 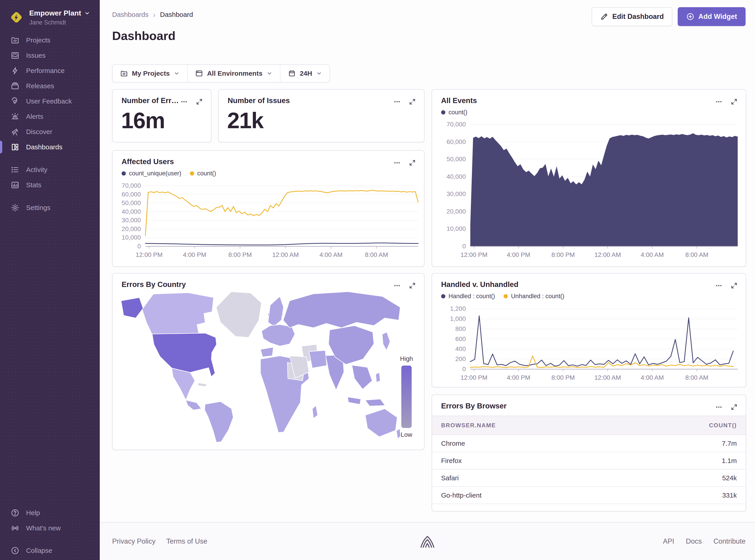 What do you see at coordinates (148, 162) in the screenshot?
I see `widget-title: Affected Users` at bounding box center [148, 162].